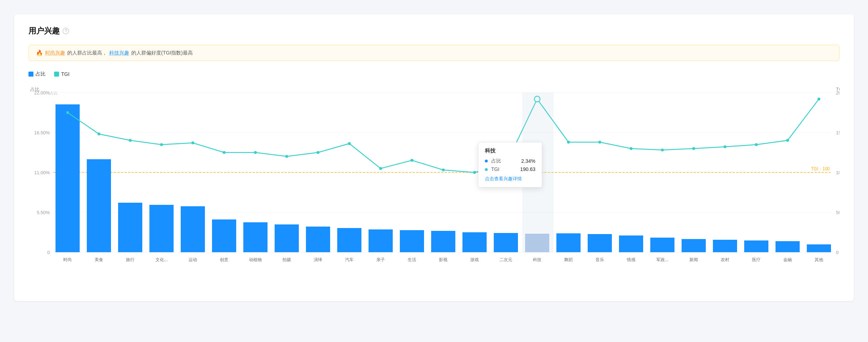 This screenshot has height=342, width=868. Describe the element at coordinates (318, 260) in the screenshot. I see `svg-text: 演绎` at that location.